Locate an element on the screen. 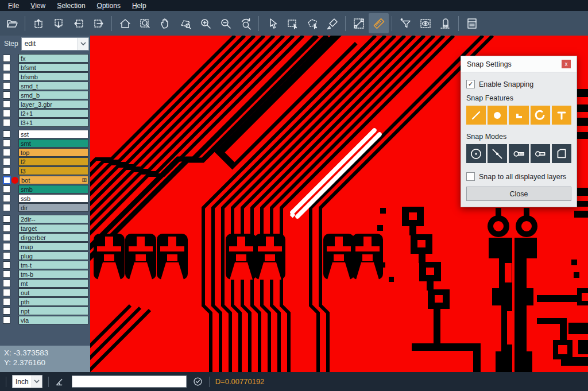 This screenshot has height=391, width=588. zoom-in-button is located at coordinates (206, 23).